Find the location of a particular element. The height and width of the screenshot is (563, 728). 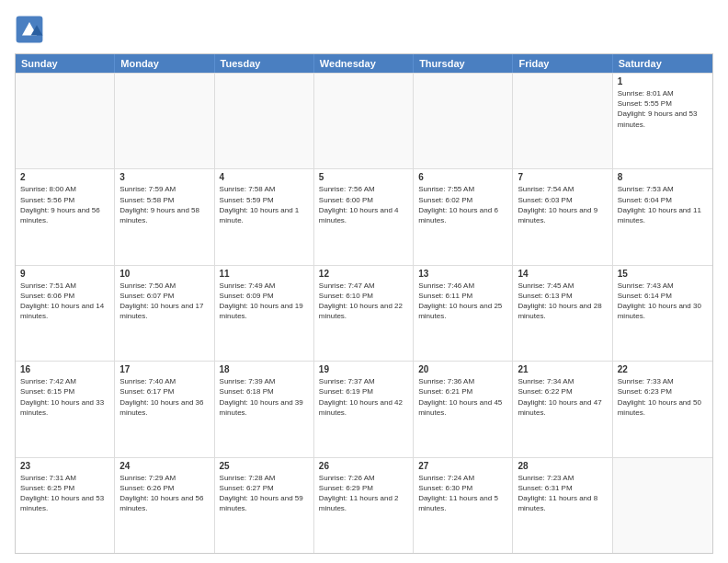

day-number-4: 4 is located at coordinates (265, 177).